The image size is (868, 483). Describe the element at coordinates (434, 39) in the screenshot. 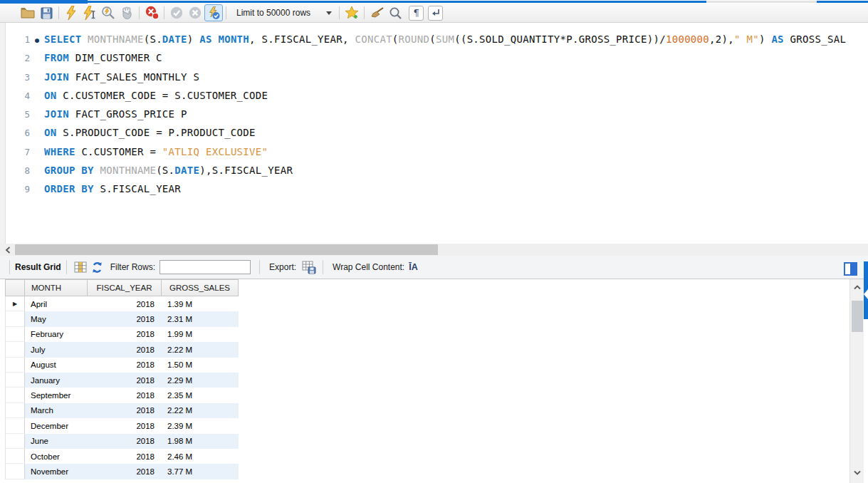

I see `code-line: 1●SELECT MONTHNAME(S.DATE) AS MONTH, S.F…` at that location.